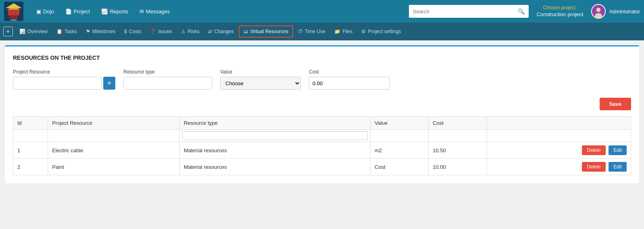 The height and width of the screenshot is (229, 644). What do you see at coordinates (560, 11) in the screenshot?
I see `chosen-project: Chosen project: Construction project` at bounding box center [560, 11].